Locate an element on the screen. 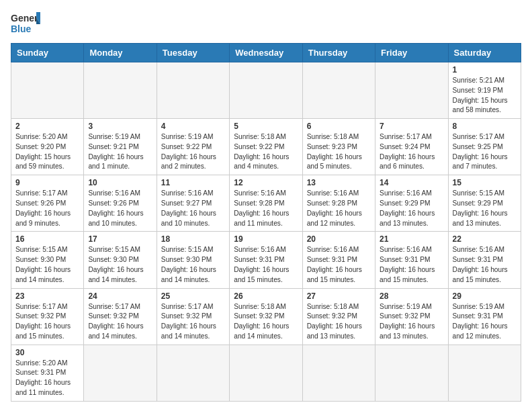 The width and height of the screenshot is (532, 411). calendar-cell: 27Sunrise: 5:18 AMSunset: 9:32 PMDayligh… is located at coordinates (339, 316).